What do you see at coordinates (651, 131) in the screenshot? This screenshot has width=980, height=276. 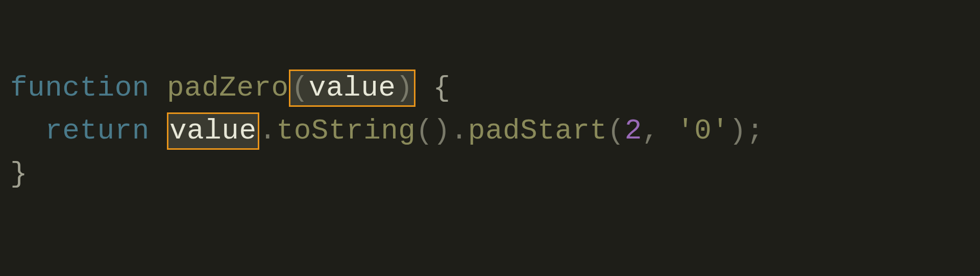 I see `comma: ,` at bounding box center [651, 131].